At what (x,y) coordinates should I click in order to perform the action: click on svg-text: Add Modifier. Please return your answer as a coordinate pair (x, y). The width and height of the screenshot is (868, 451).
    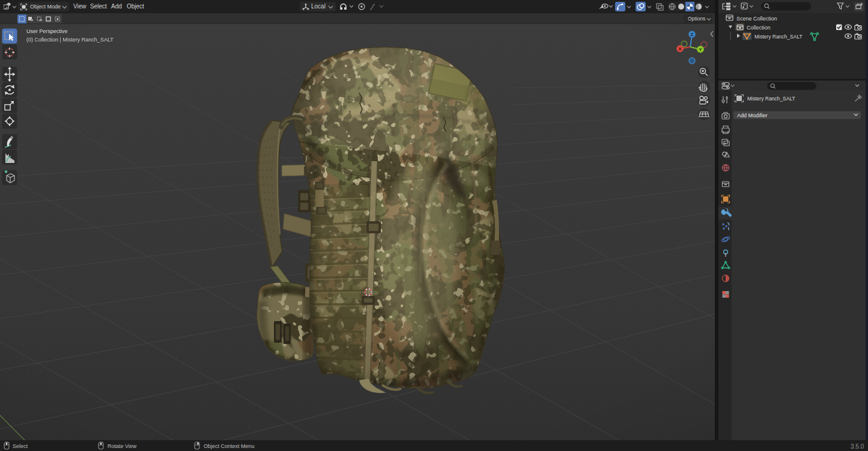
    Looking at the image, I should click on (752, 115).